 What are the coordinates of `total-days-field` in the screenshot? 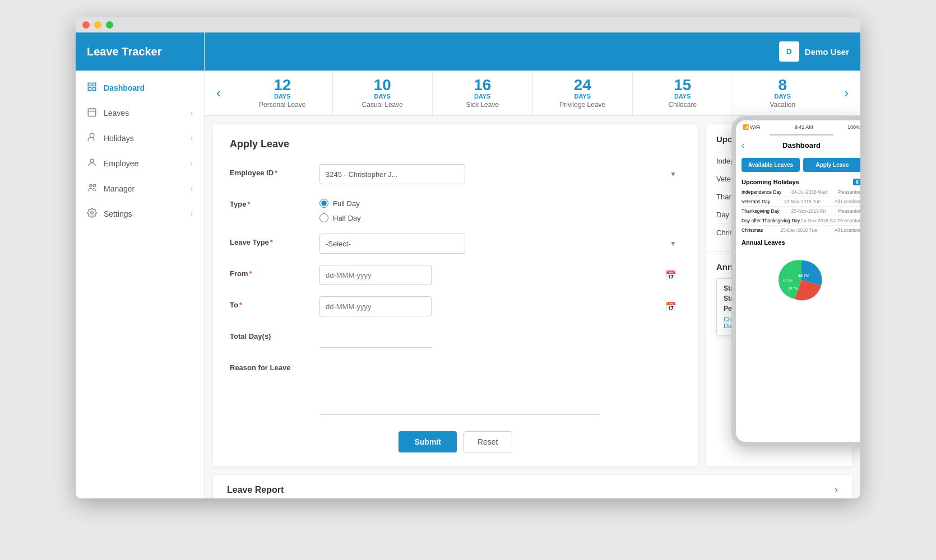 It's located at (500, 338).